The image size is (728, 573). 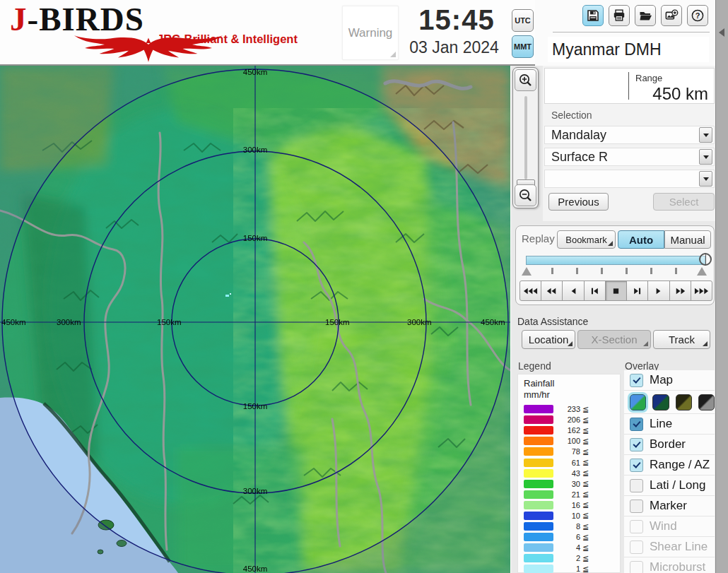 I want to click on checkbox-microburst, so click(x=636, y=567).